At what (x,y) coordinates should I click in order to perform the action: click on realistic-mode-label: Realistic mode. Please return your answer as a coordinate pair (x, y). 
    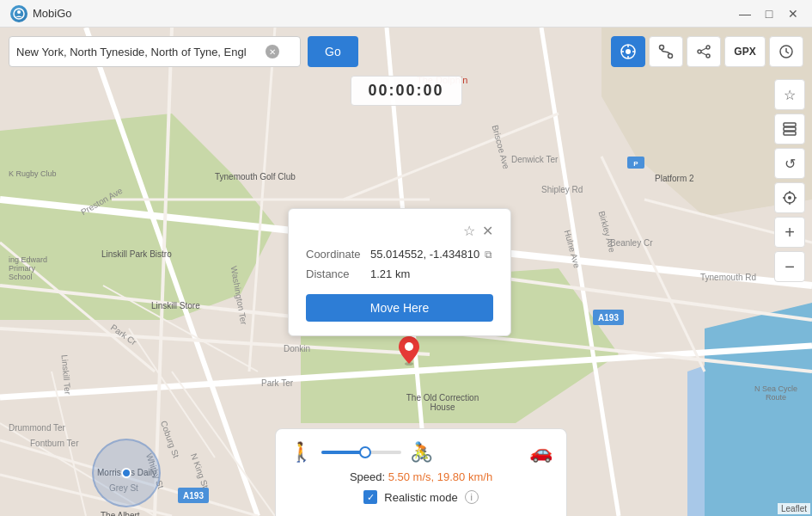
    Looking at the image, I should click on (421, 497).